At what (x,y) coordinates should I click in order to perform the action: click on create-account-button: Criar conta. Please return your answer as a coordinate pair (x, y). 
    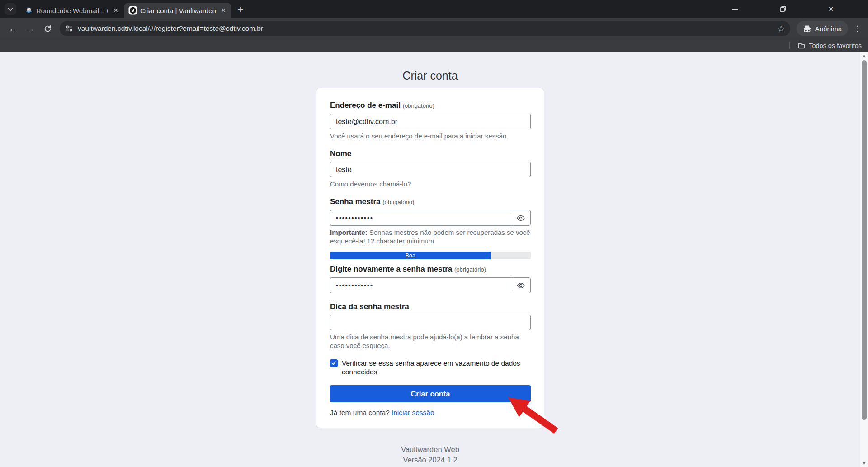
    Looking at the image, I should click on (430, 394).